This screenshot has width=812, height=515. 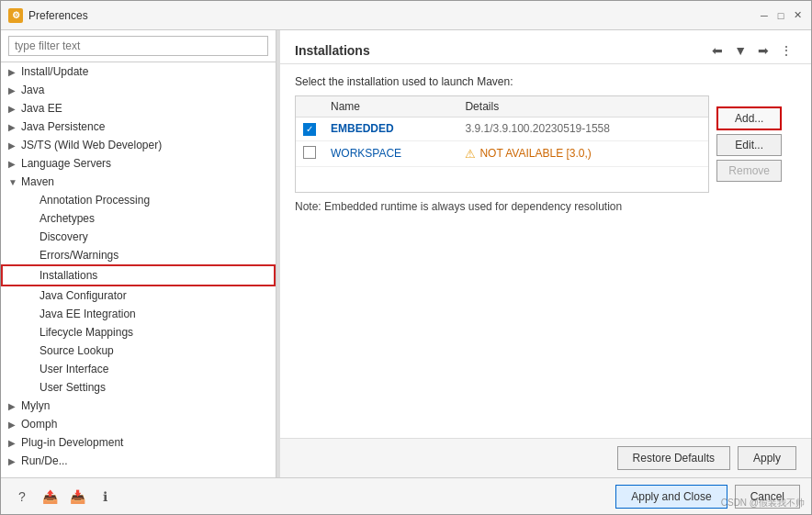 What do you see at coordinates (68, 275) in the screenshot?
I see `sidebar-item-label: Installations` at bounding box center [68, 275].